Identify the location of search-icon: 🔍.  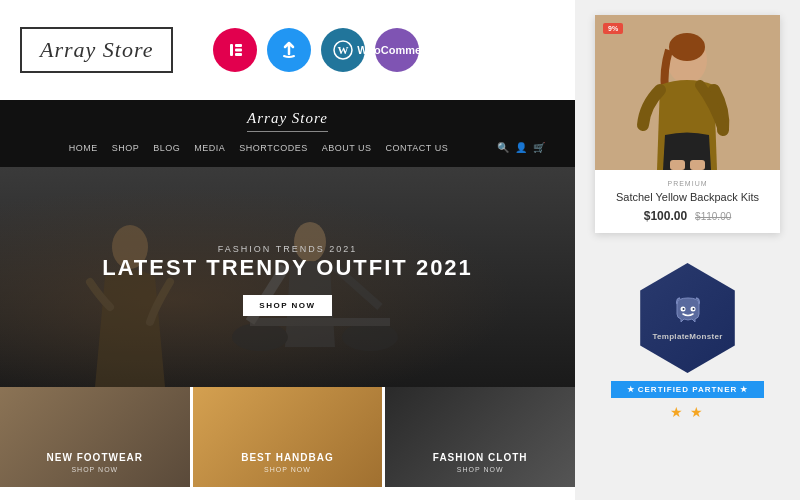
(503, 148).